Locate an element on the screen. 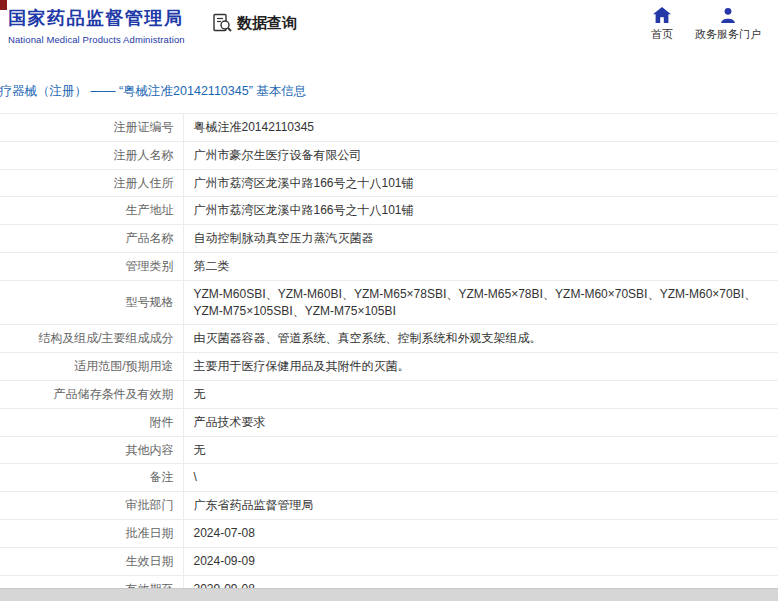 This screenshot has height=601, width=778. row-value: 广东省药品监督管理局 is located at coordinates (480, 506).